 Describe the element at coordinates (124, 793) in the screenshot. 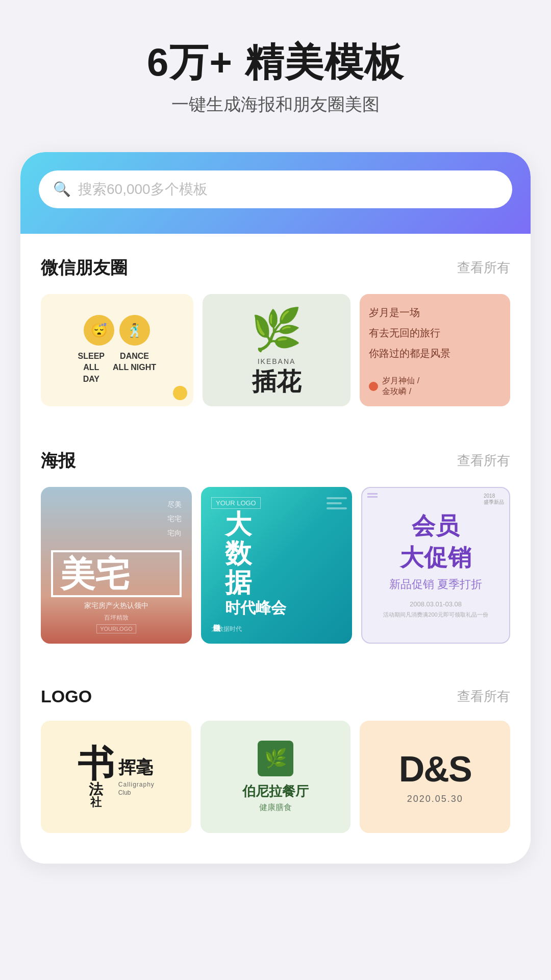

I see `logo1-eng2: Club` at that location.